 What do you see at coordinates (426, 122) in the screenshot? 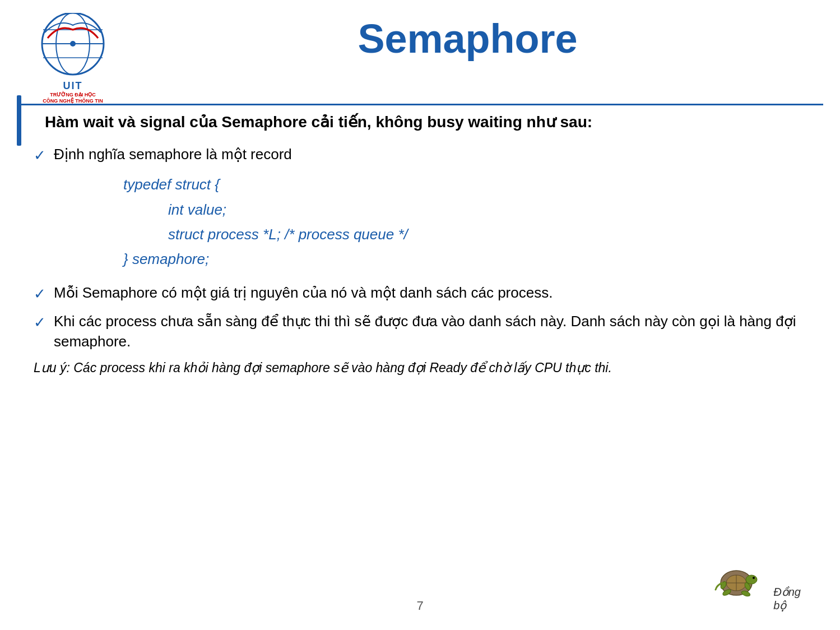
I see `intro-text: Hàm wait và signal của Semaphore cải tiế…` at bounding box center [426, 122].